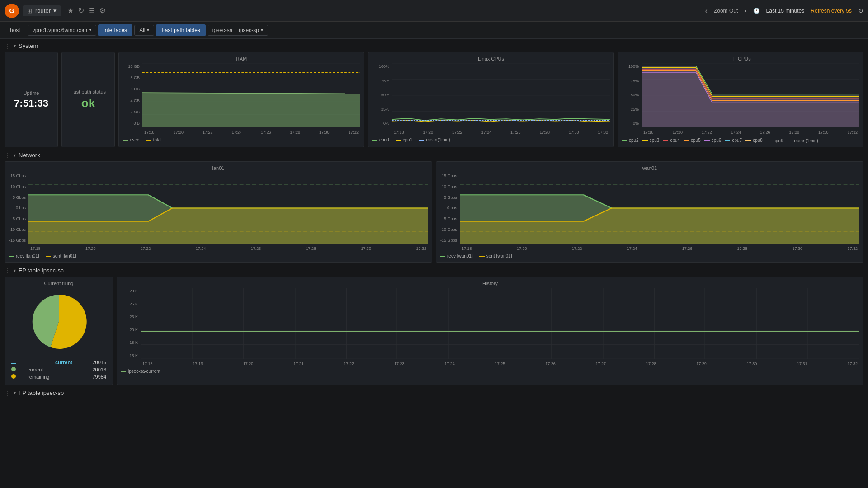  I want to click on linux-cpu-title: Linux CPUs, so click(491, 59).